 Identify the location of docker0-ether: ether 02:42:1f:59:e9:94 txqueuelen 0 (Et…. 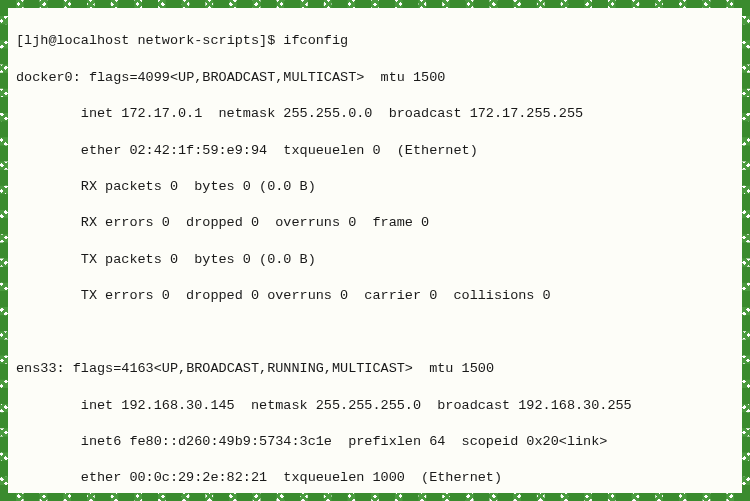
(375, 151).